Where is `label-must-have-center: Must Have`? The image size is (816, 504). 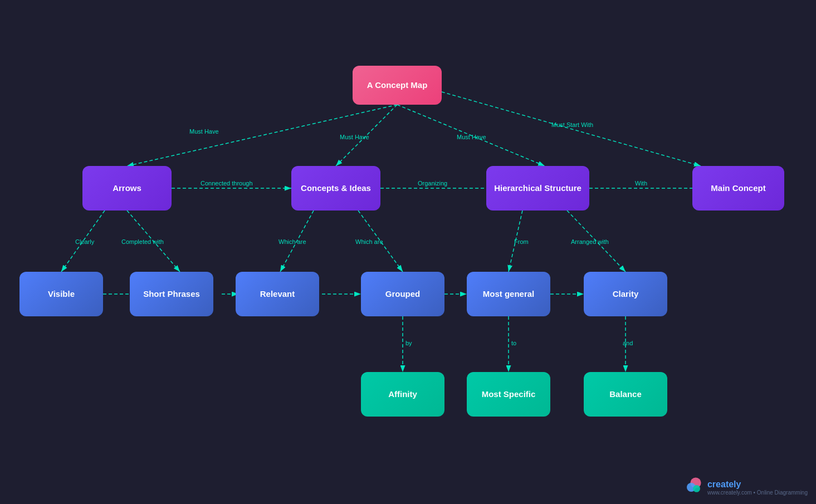 label-must-have-center: Must Have is located at coordinates (354, 137).